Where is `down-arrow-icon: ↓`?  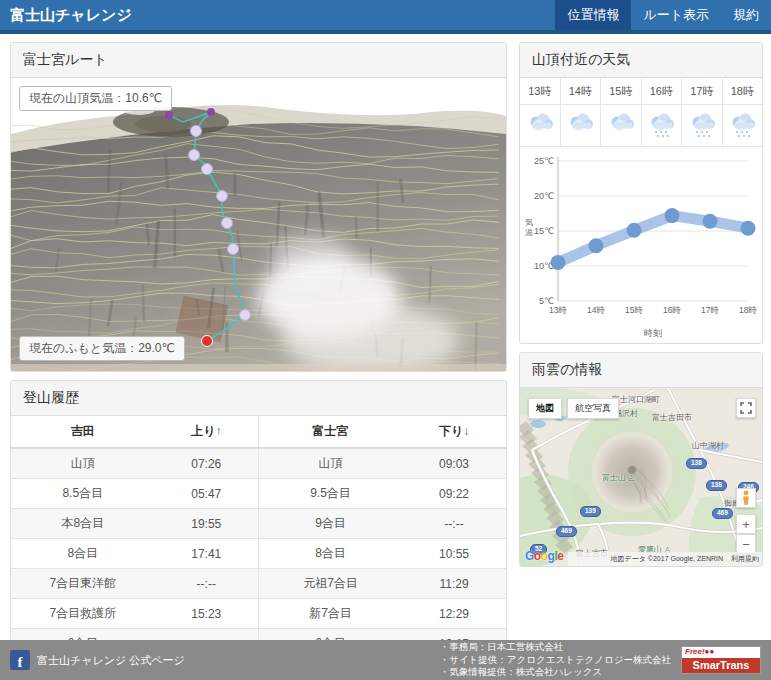 down-arrow-icon: ↓ is located at coordinates (466, 431).